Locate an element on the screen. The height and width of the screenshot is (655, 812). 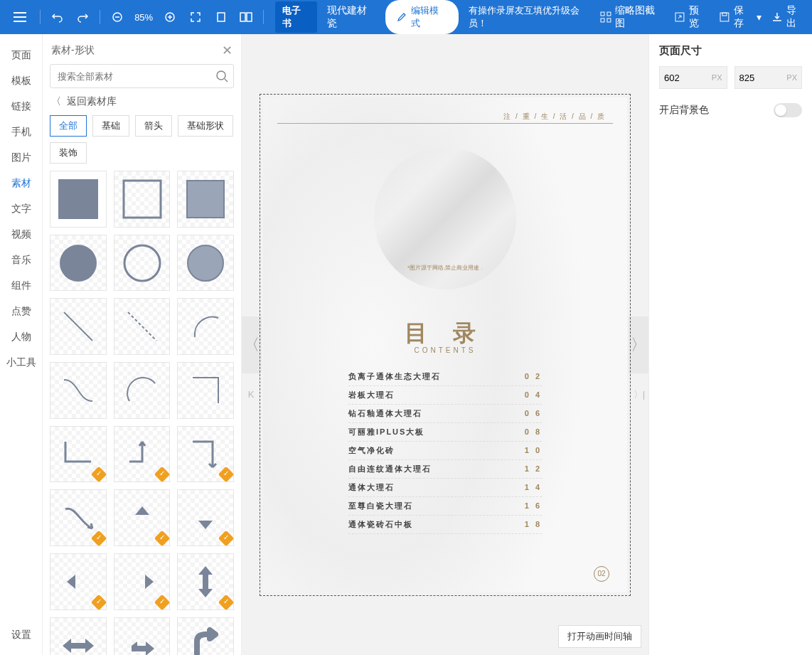
last-page-icon: 〉| is located at coordinates (639, 395).